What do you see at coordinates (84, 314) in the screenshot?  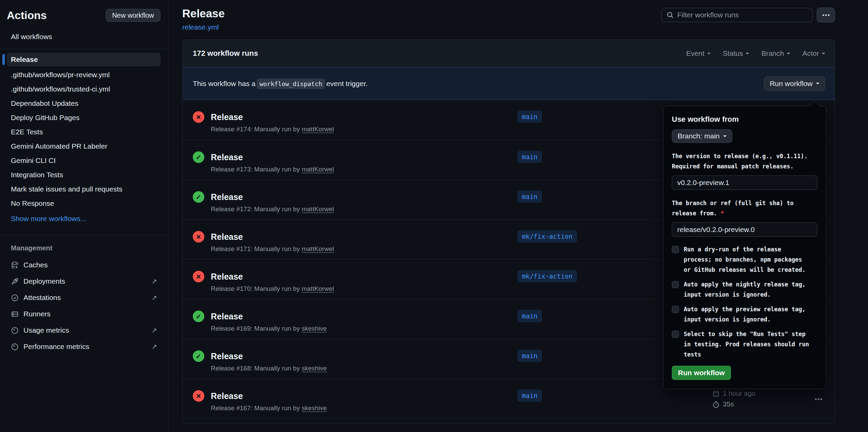 I see `sidebar-item-runners: Runners` at bounding box center [84, 314].